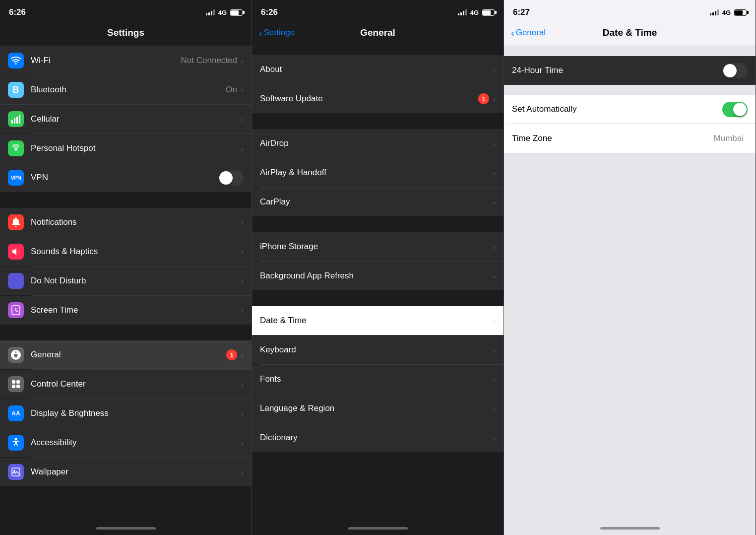 The height and width of the screenshot is (535, 756). I want to click on settings-row-dictionary: Dictionary ›, so click(378, 438).